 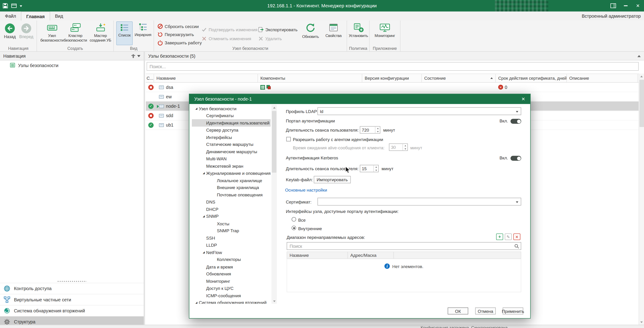 What do you see at coordinates (420, 202) in the screenshot?
I see `certificate-select` at bounding box center [420, 202].